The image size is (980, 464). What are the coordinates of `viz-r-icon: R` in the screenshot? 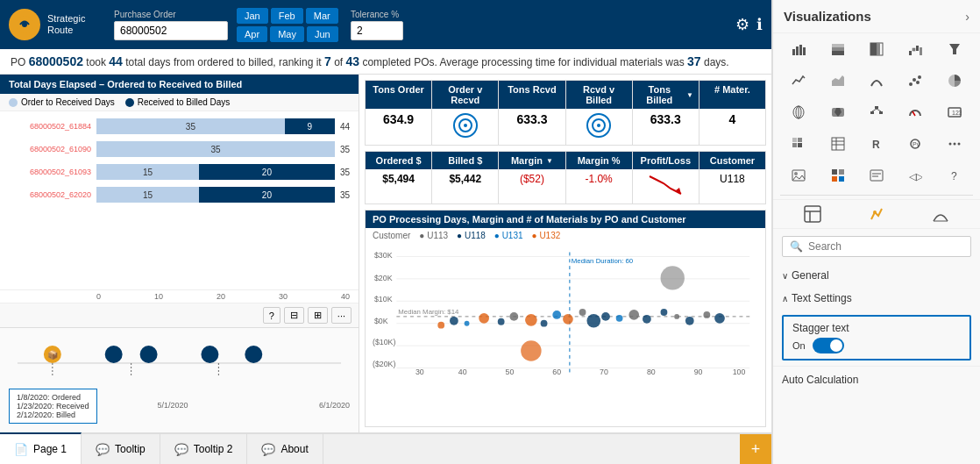 It's located at (877, 144).